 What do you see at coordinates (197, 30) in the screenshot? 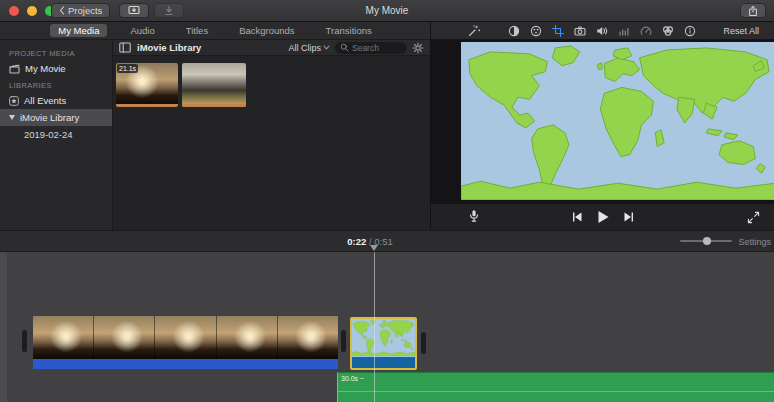
I see `tab-titles: Titles` at bounding box center [197, 30].